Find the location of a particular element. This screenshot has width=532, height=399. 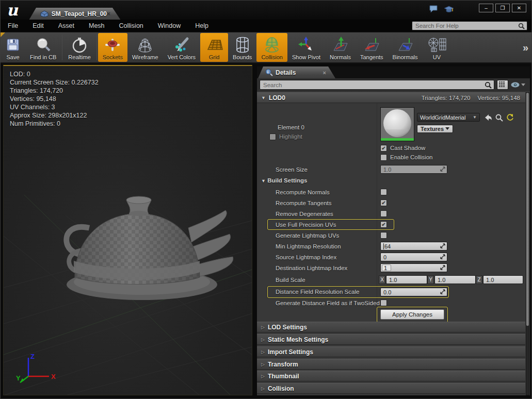

section-thumbnail: ▷Thumbnail is located at coordinates (391, 376).